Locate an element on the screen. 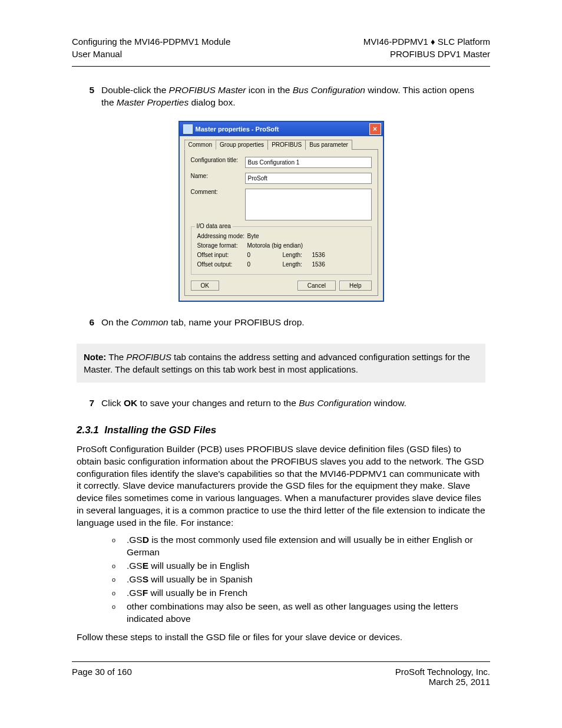  label-length-in: Length: is located at coordinates (297, 255).